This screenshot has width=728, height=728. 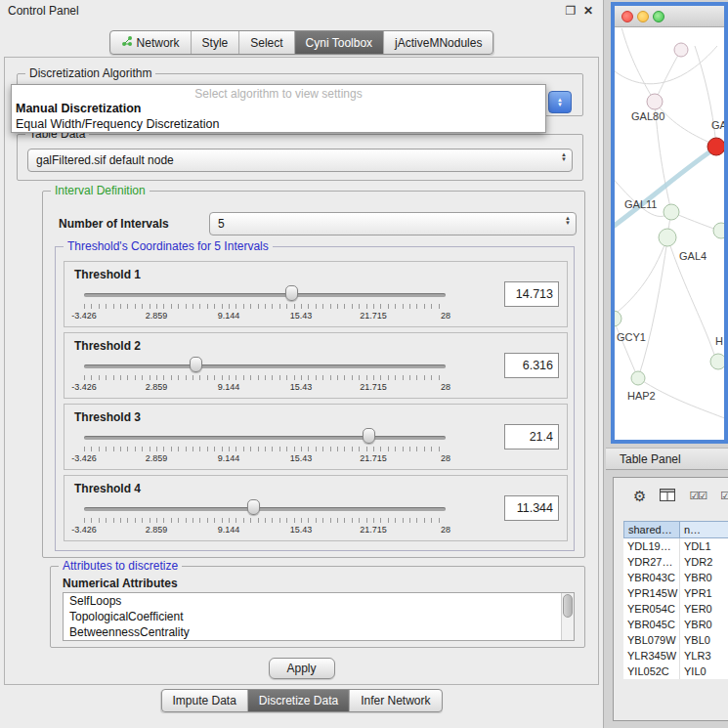 I want to click on threshold-4-value-input: 11.344, so click(x=532, y=508).